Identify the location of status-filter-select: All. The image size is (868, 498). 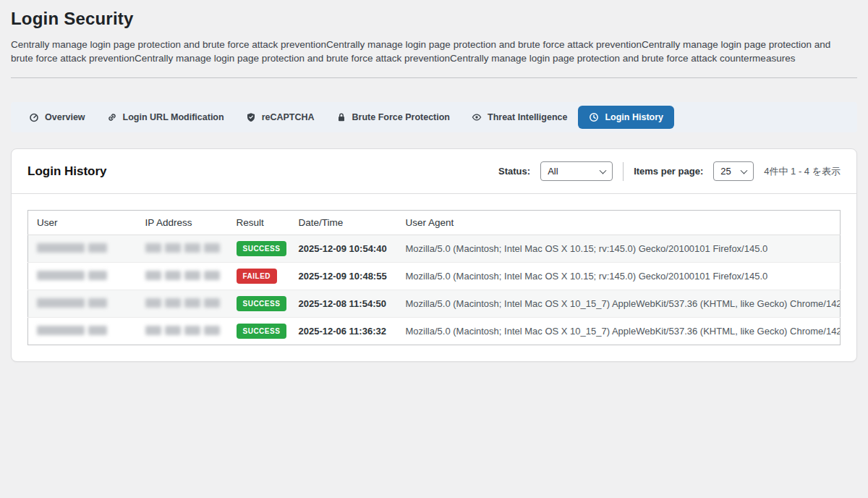
(576, 171).